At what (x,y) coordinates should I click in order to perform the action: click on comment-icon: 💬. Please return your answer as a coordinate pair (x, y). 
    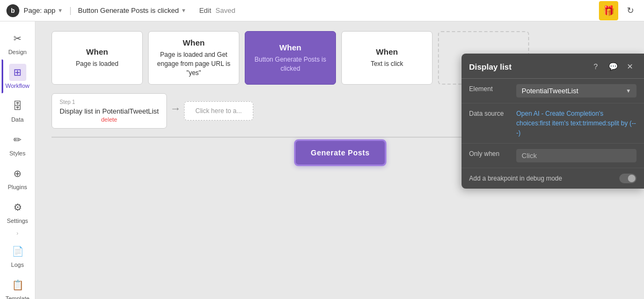
    Looking at the image, I should click on (613, 66).